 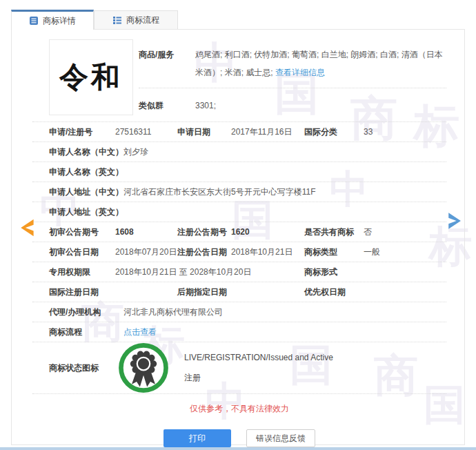 I want to click on field-label-first-gazette-date: 初审公告日期, so click(x=82, y=253).